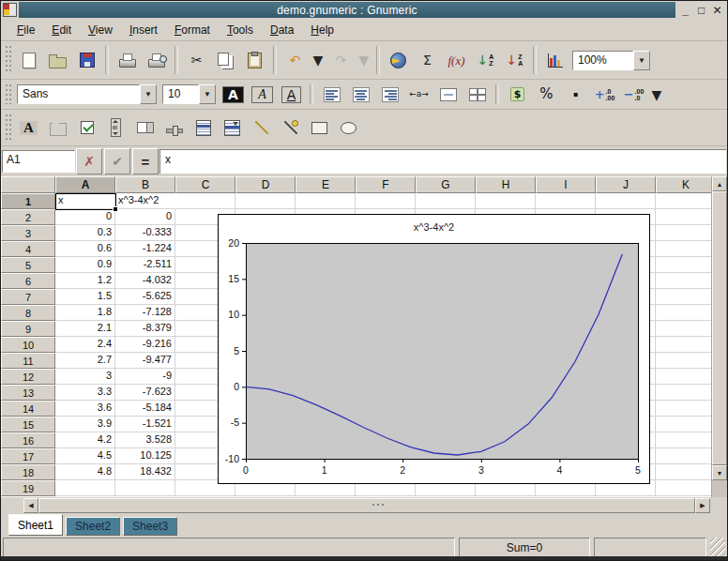 This screenshot has height=561, width=728. What do you see at coordinates (28, 250) in the screenshot?
I see `row-header-4: 4` at bounding box center [28, 250].